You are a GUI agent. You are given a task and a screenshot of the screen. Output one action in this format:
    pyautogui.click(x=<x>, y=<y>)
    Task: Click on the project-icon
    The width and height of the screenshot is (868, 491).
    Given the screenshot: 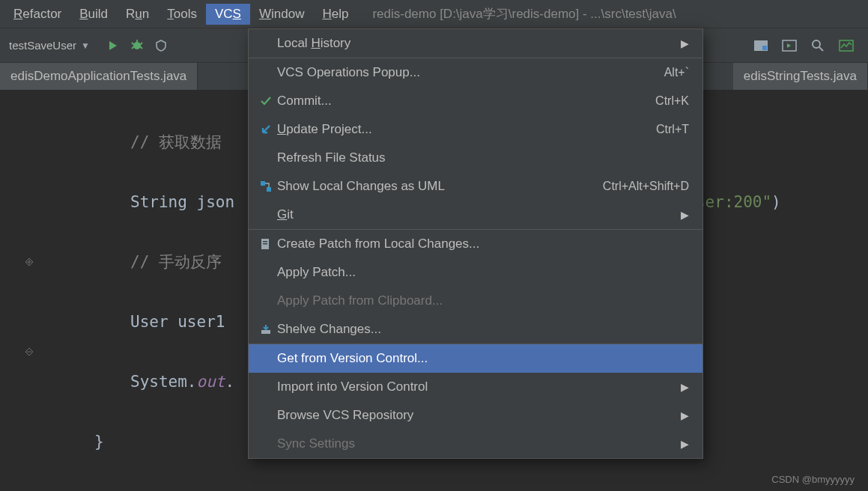 What is the action you would take?
    pyautogui.click(x=761, y=46)
    